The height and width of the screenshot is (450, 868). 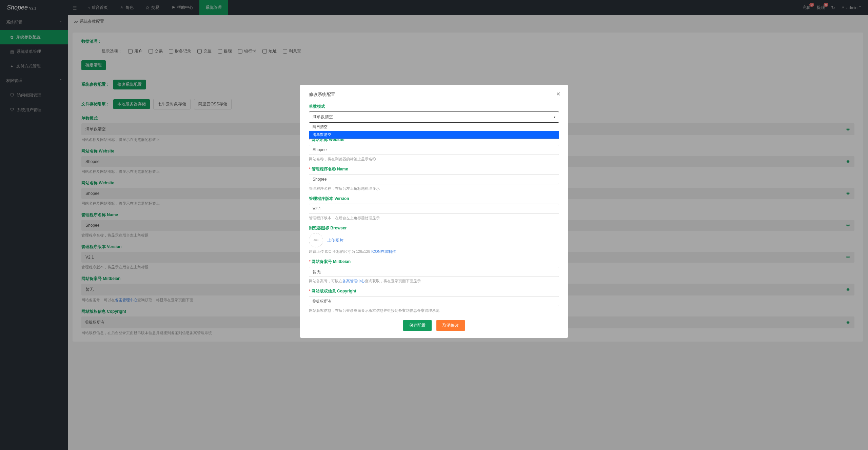 I want to click on beian-link: 备案管理中心, so click(x=354, y=281).